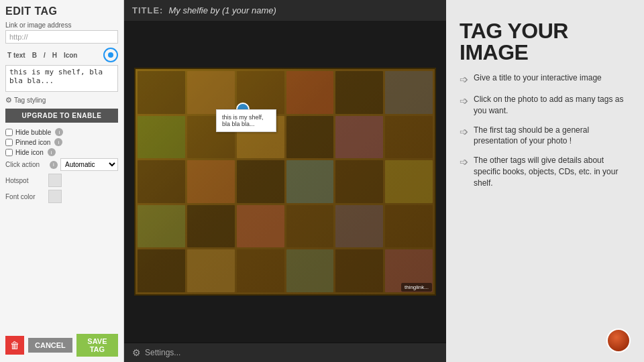 This screenshot has width=644, height=362. What do you see at coordinates (464, 162) in the screenshot?
I see `arrow-icon-4: ➩` at bounding box center [464, 162].